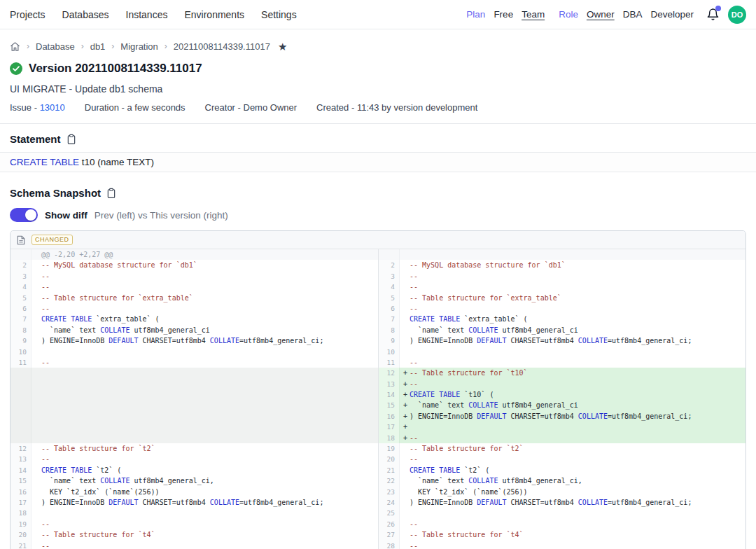  Describe the element at coordinates (21, 352) in the screenshot. I see `line-number: 10` at that location.